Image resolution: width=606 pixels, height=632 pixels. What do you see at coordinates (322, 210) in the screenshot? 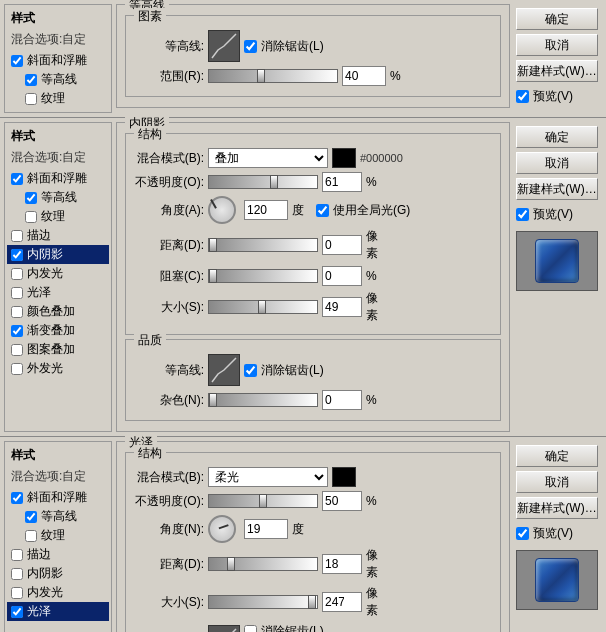
I see `global-light-checkbox` at bounding box center [322, 210].